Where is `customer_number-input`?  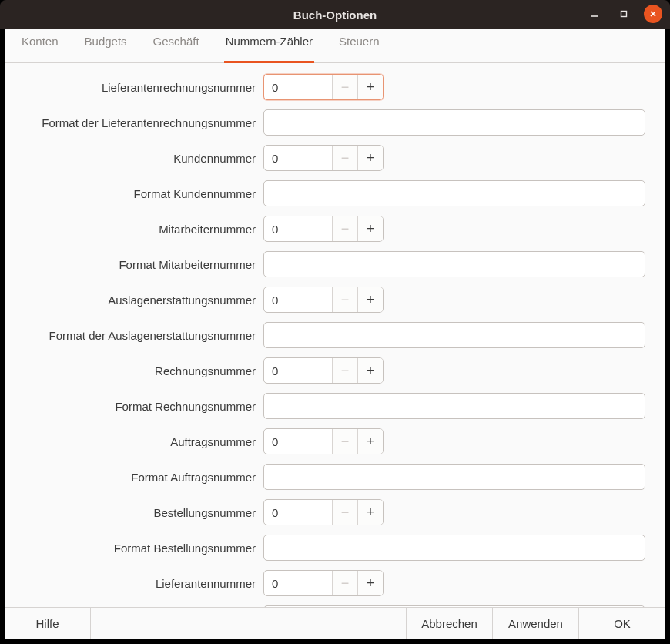
customer_number-input is located at coordinates (298, 158).